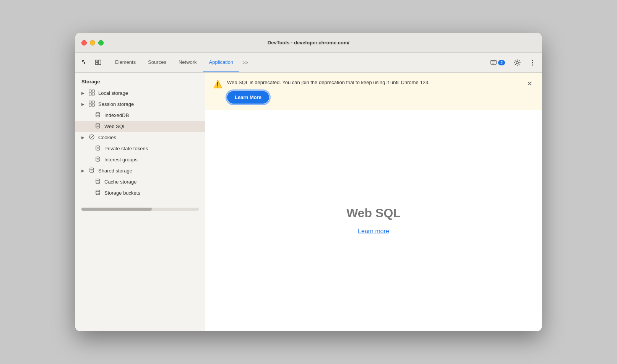 This screenshot has width=617, height=364. Describe the element at coordinates (140, 104) in the screenshot. I see `sidebar-item-session-storage: ▶ Session storage` at that location.